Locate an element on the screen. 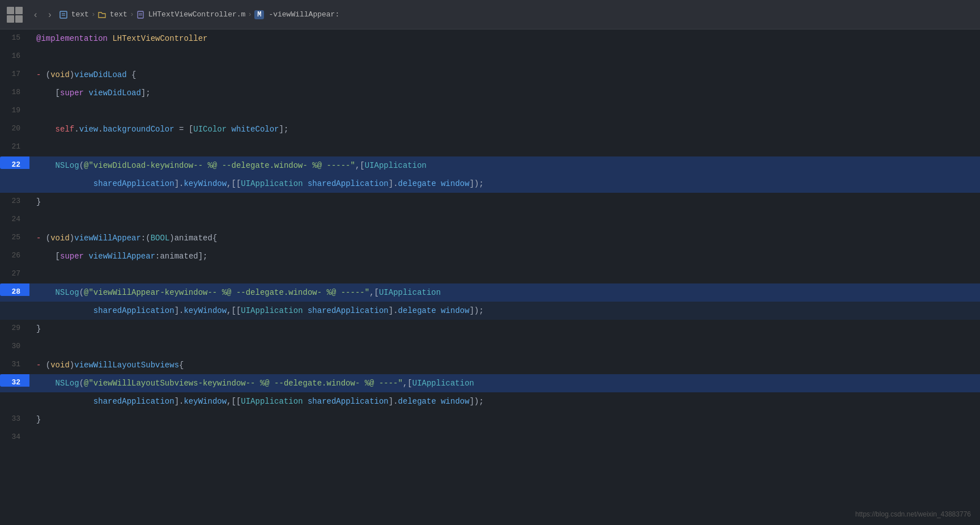  code-line-28-cont: sharedApplication].keyWindow,[[UIApplica… is located at coordinates (490, 311).